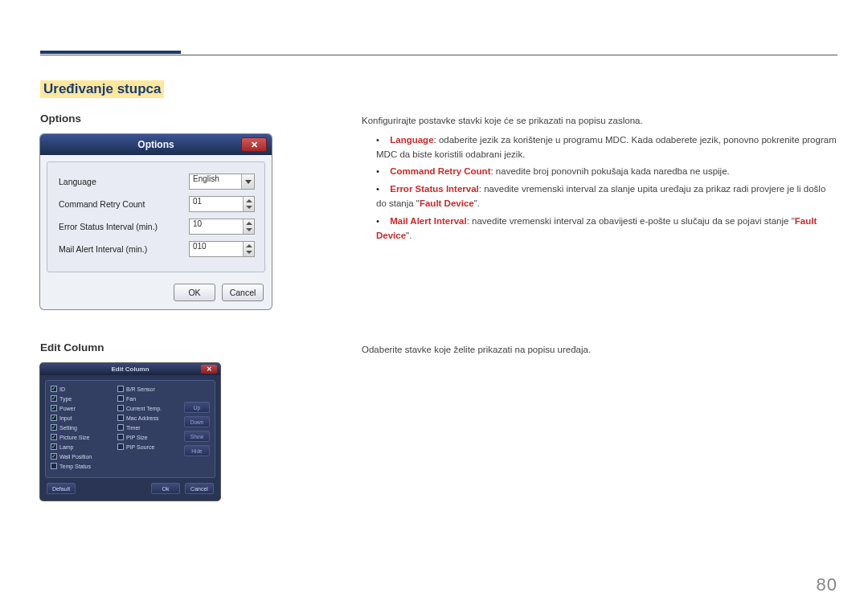 The image size is (868, 613). What do you see at coordinates (607, 197) in the screenshot?
I see `bullet-error: Error Status Interval: navedite vremensk…` at bounding box center [607, 197].